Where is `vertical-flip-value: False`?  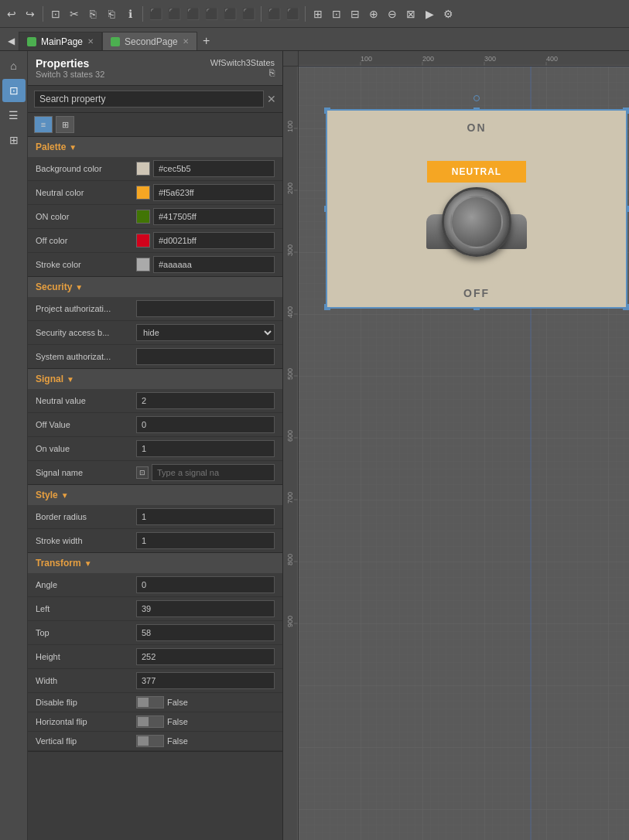 vertical-flip-value: False is located at coordinates (162, 741).